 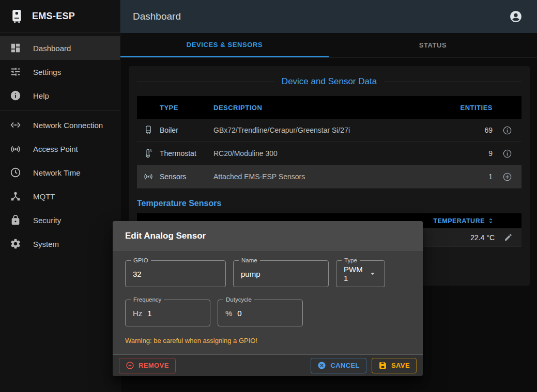 What do you see at coordinates (44, 196) in the screenshot?
I see `sidebar-item-label: MQTT` at bounding box center [44, 196].